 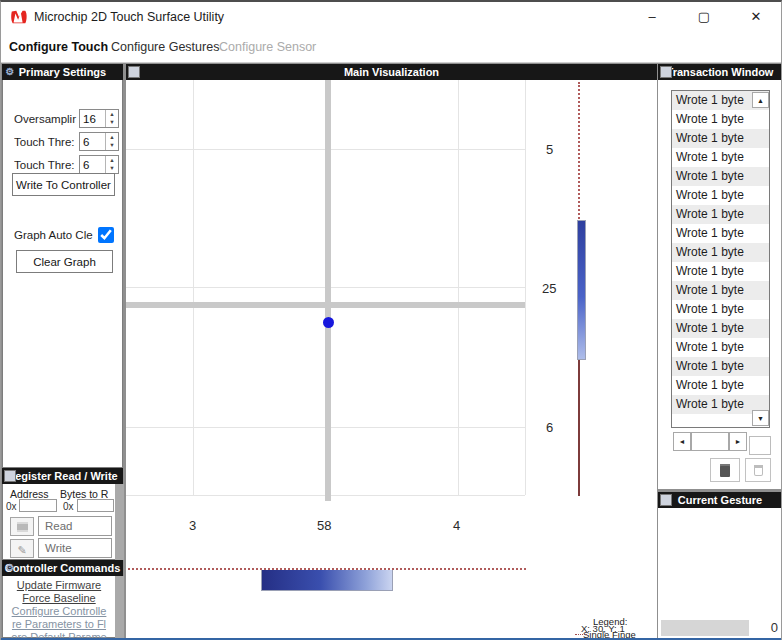 I want to click on copy-log-button, so click(x=725, y=470).